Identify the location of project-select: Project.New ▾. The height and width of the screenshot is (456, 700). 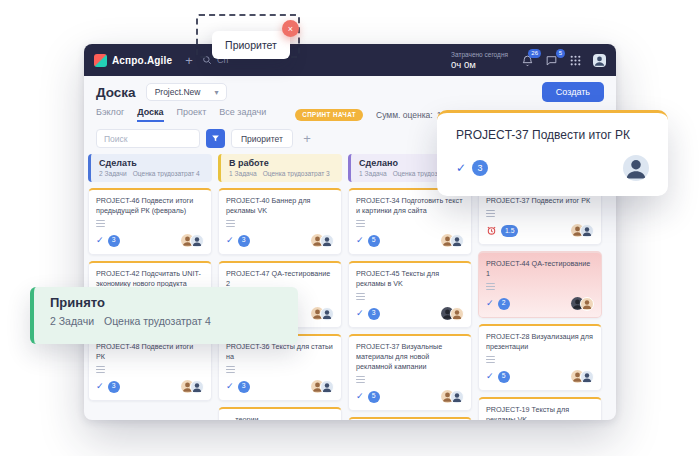
(187, 92).